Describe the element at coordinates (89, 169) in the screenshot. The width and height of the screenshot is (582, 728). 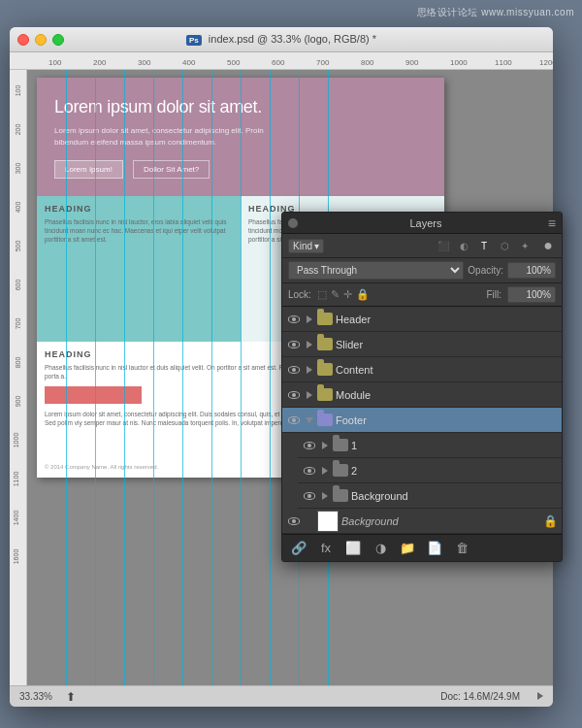
I see `hero-btn1: Lorem Ipsum!` at that location.